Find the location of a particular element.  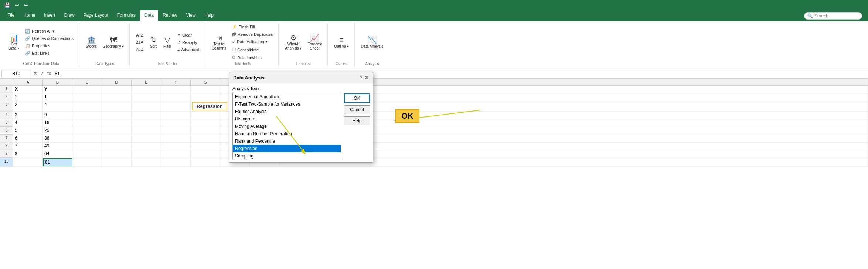

cell-d4 is located at coordinates (117, 115).